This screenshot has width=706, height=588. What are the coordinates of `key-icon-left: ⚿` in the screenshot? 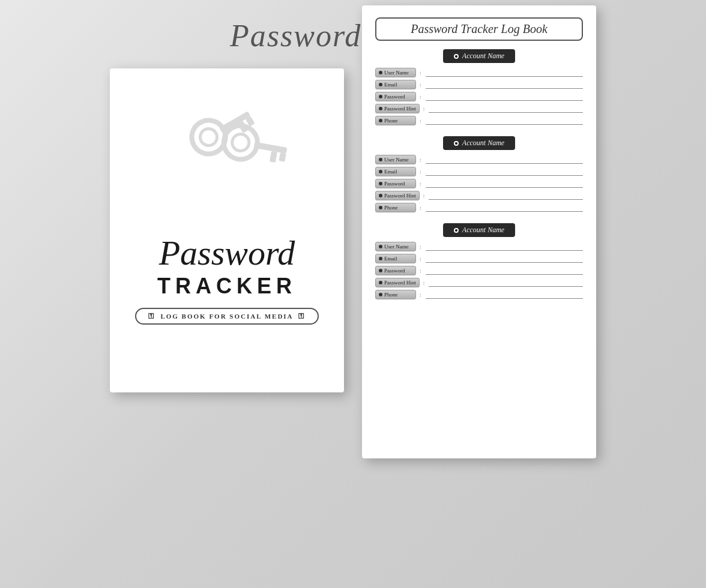 It's located at (152, 316).